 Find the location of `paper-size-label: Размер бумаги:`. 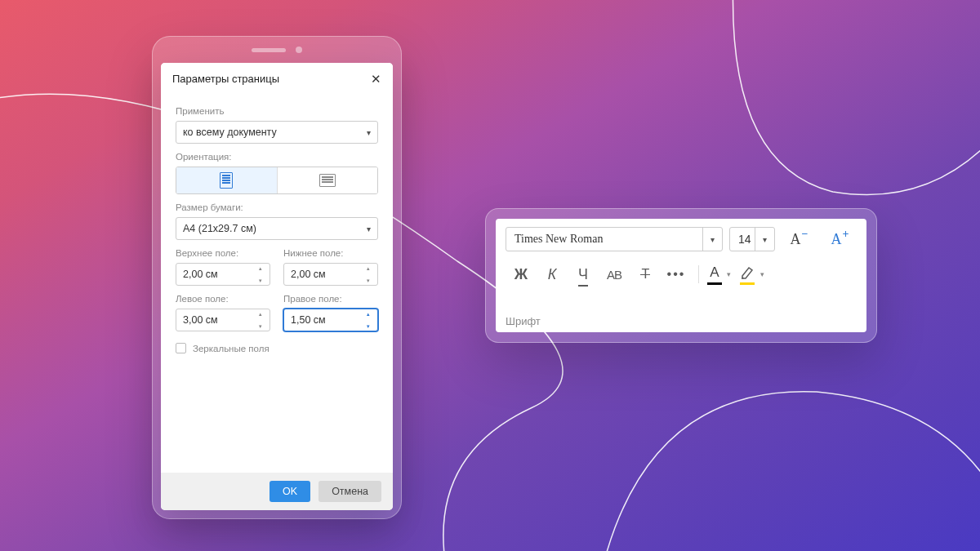

paper-size-label: Размер бумаги: is located at coordinates (277, 207).